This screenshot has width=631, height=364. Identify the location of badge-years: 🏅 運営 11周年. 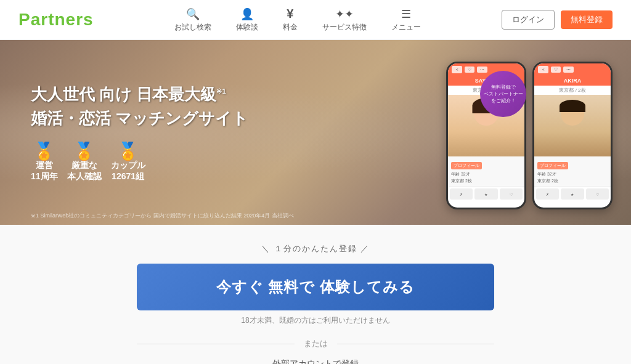
(44, 163).